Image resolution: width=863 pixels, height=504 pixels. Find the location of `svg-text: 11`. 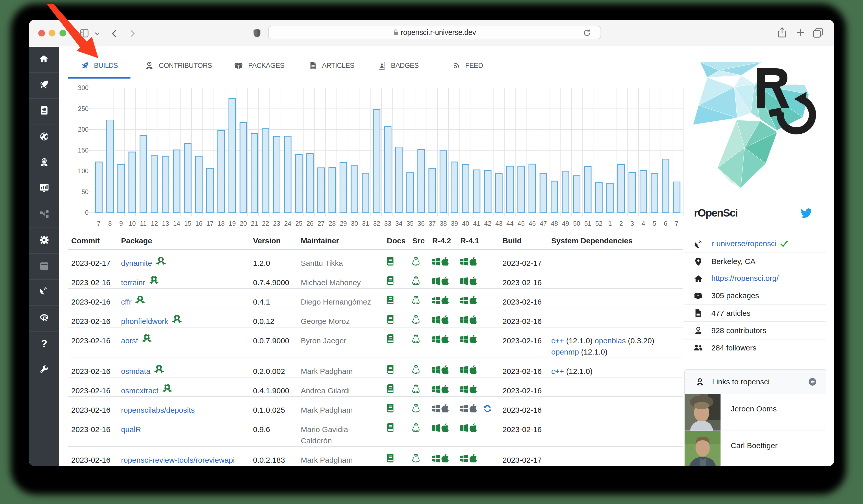

svg-text: 11 is located at coordinates (143, 223).